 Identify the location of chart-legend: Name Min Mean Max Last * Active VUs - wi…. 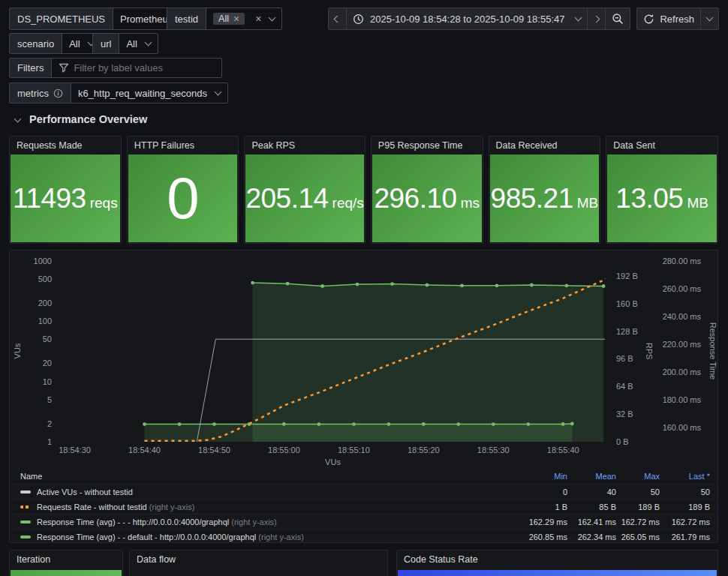
(363, 506).